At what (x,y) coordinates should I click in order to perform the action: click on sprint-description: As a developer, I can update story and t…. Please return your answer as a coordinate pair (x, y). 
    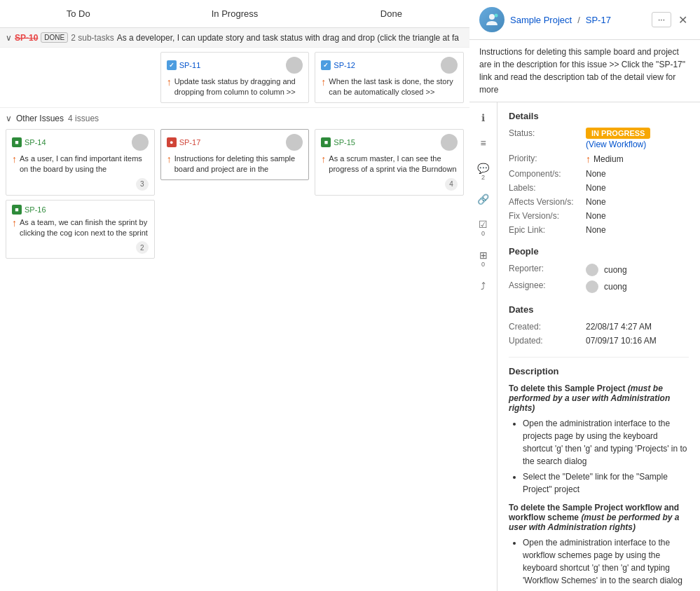
    Looking at the image, I should click on (290, 38).